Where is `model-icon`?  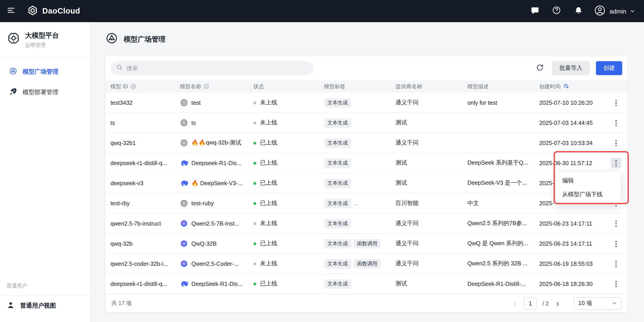
model-icon is located at coordinates (184, 103).